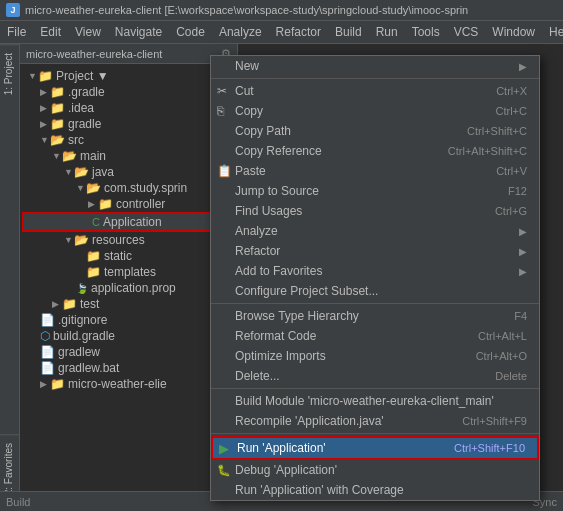  I want to click on ctx-build-module: Build Module 'micro-weather-eureka-clien…, so click(375, 401).